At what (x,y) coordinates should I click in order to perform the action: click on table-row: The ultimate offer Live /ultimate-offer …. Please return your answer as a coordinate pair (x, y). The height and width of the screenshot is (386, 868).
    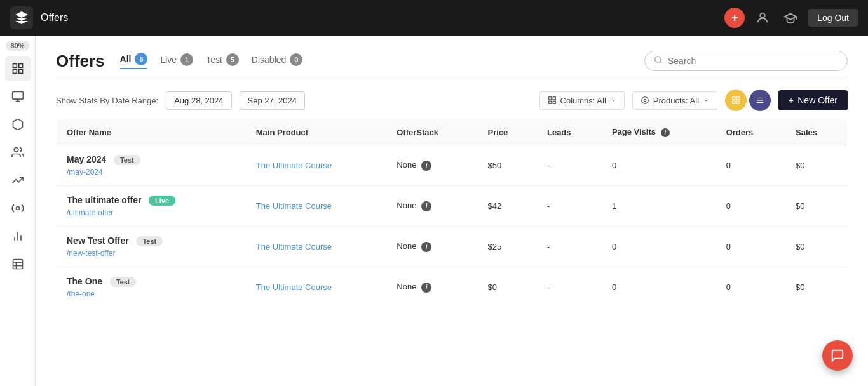
    Looking at the image, I should click on (452, 206).